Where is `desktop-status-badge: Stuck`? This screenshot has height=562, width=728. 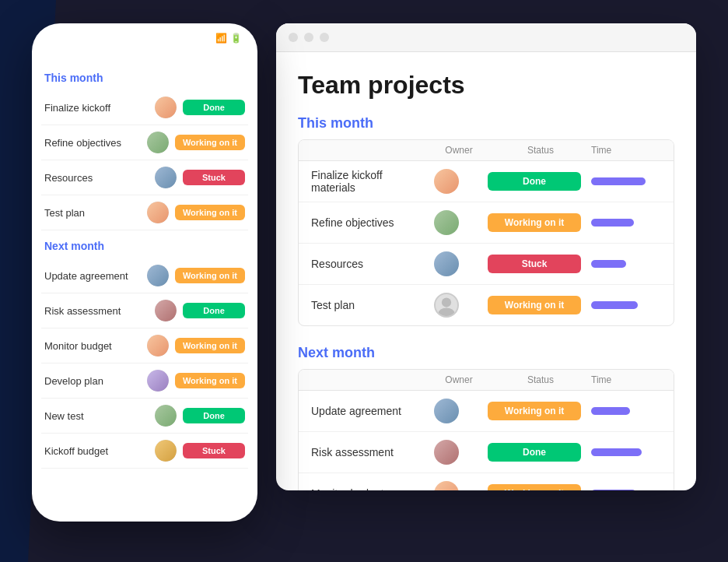
desktop-status-badge: Stuck is located at coordinates (534, 264).